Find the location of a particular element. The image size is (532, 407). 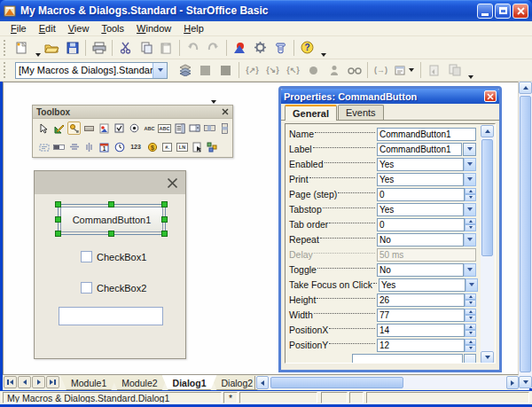

copy-button is located at coordinates (145, 48).